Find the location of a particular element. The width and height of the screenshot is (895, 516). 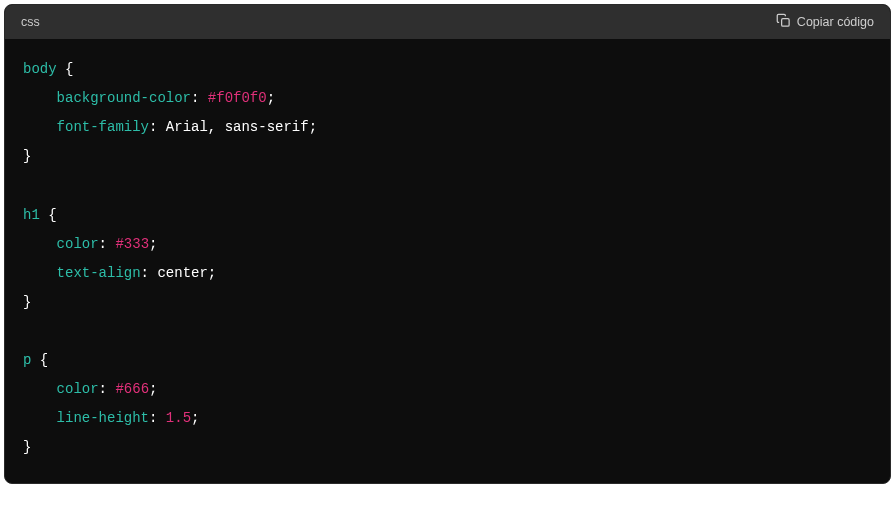

code-header: css Copiar código is located at coordinates (448, 22).